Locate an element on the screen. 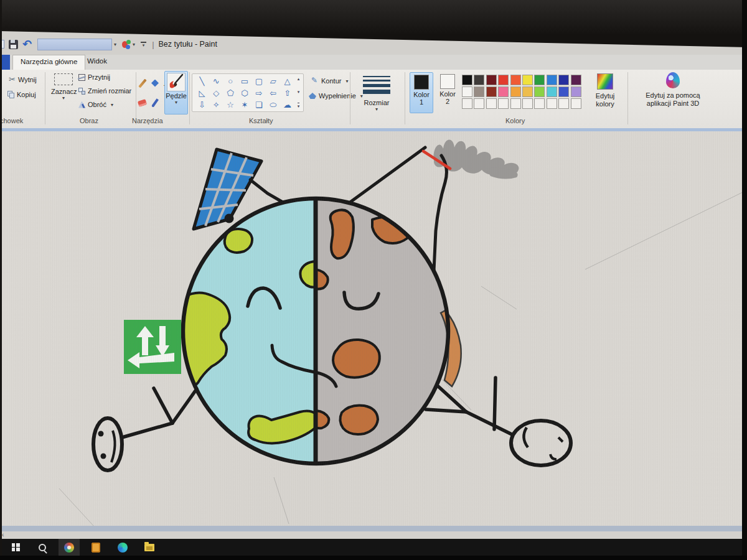  shape-glyph: ❏ is located at coordinates (259, 105).